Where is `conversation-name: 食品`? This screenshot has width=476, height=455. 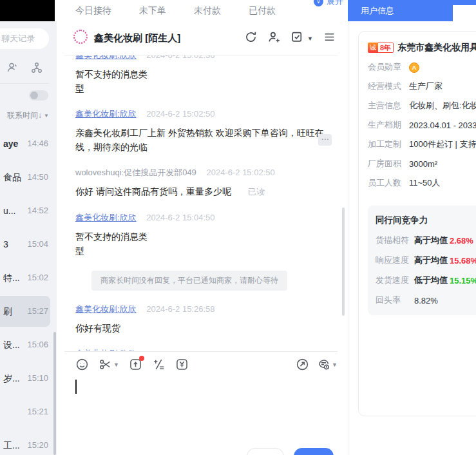
conversation-name: 食品 is located at coordinates (12, 177).